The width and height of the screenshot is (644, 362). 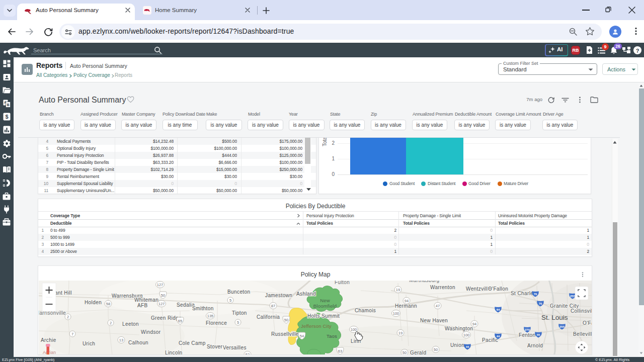 I want to click on svg-text: 64, so click(x=498, y=310).